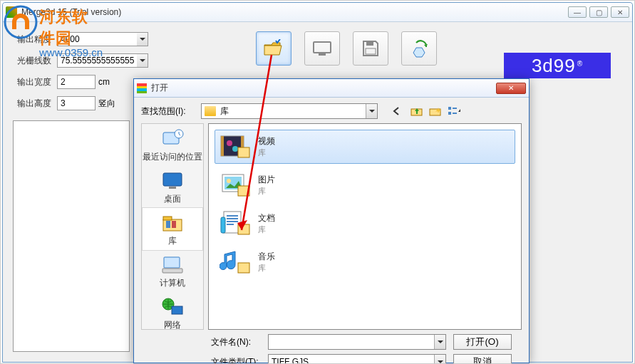 The height and width of the screenshot is (364, 635). I want to click on library-icon, so click(172, 223).